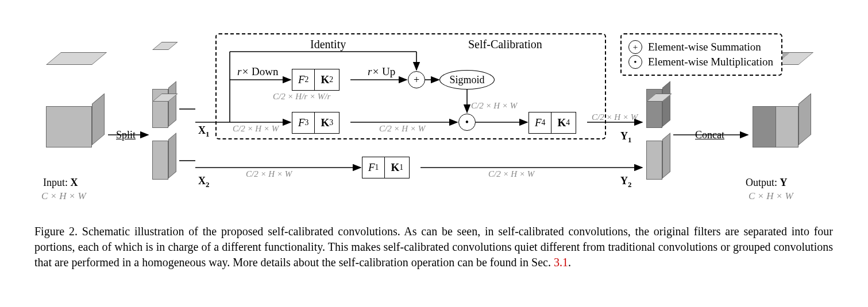 This screenshot has height=307, width=868. What do you see at coordinates (256, 129) in the screenshot?
I see `x1-dims: C/2 × H × W` at bounding box center [256, 129].